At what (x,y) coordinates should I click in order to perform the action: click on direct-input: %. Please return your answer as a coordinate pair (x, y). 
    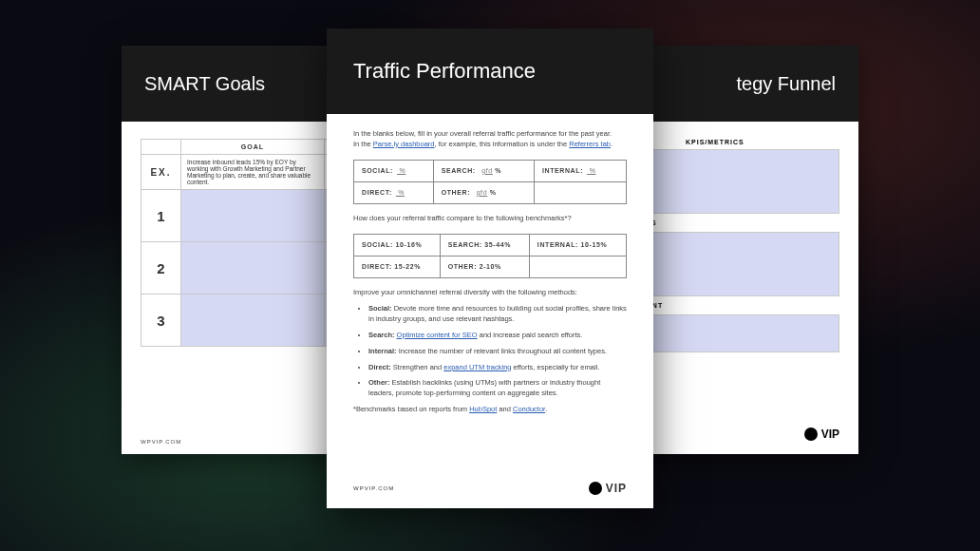
    Looking at the image, I should click on (401, 192).